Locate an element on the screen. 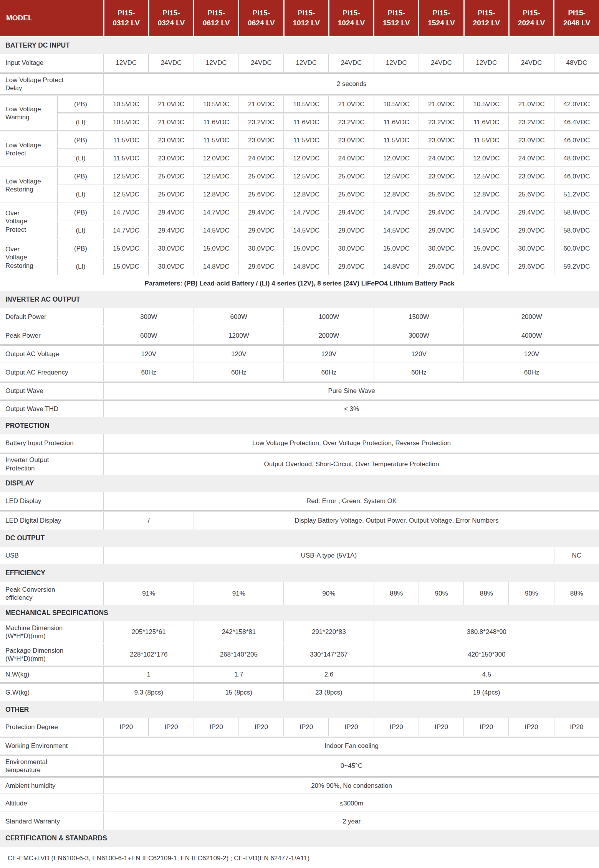 The image size is (599, 868). section-header: DISPLAY is located at coordinates (300, 484).